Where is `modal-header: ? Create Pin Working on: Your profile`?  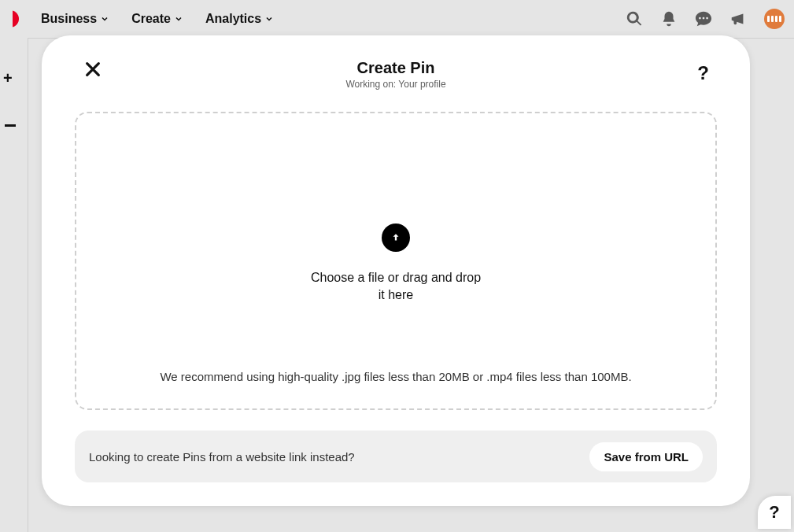 modal-header: ? Create Pin Working on: Your profile is located at coordinates (396, 71).